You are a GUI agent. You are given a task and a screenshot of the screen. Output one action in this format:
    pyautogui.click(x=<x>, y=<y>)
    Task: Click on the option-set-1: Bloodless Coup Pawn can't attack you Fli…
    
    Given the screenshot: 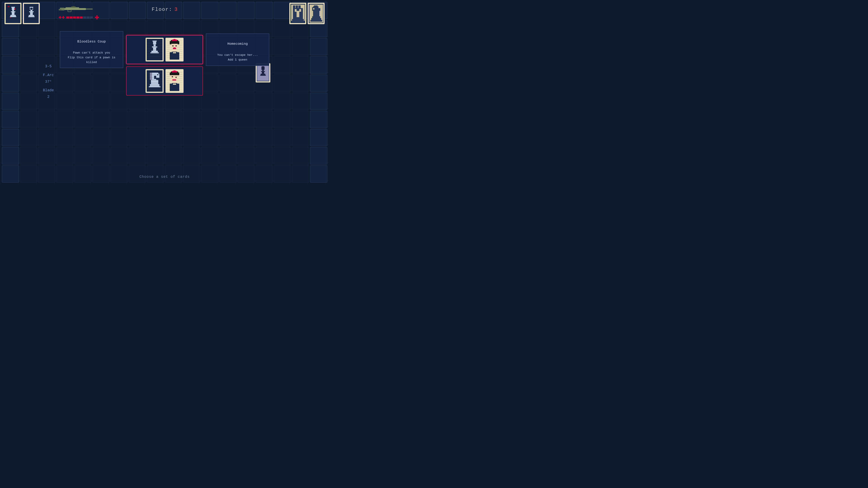 What is the action you would take?
    pyautogui.click(x=164, y=50)
    